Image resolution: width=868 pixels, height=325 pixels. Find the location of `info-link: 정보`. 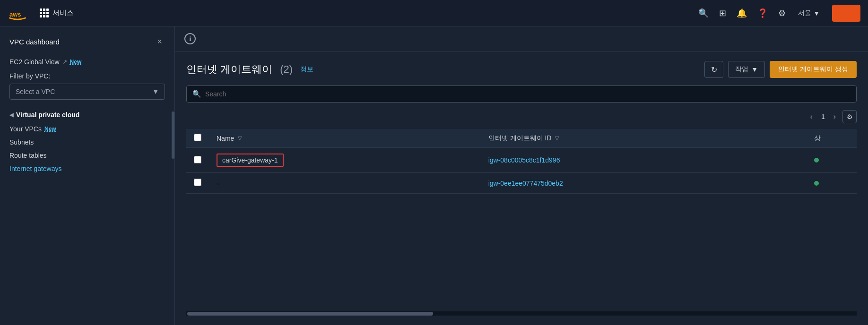

info-link: 정보 is located at coordinates (307, 69).